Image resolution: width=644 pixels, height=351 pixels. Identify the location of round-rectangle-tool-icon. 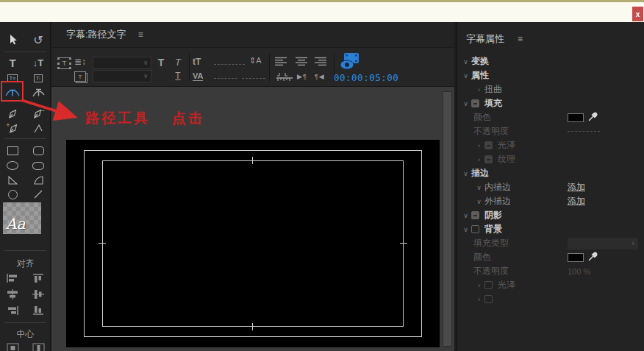
(38, 166).